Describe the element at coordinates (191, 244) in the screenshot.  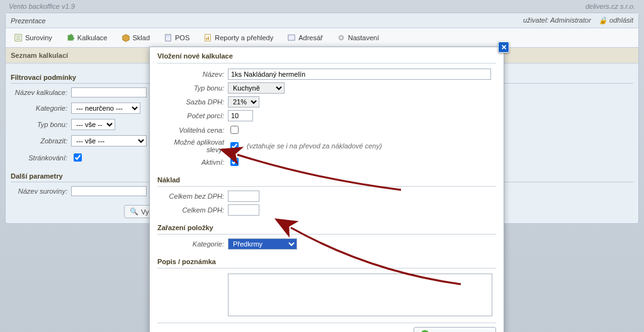
I see `m-kategorie-label: Kategorie:` at that location.